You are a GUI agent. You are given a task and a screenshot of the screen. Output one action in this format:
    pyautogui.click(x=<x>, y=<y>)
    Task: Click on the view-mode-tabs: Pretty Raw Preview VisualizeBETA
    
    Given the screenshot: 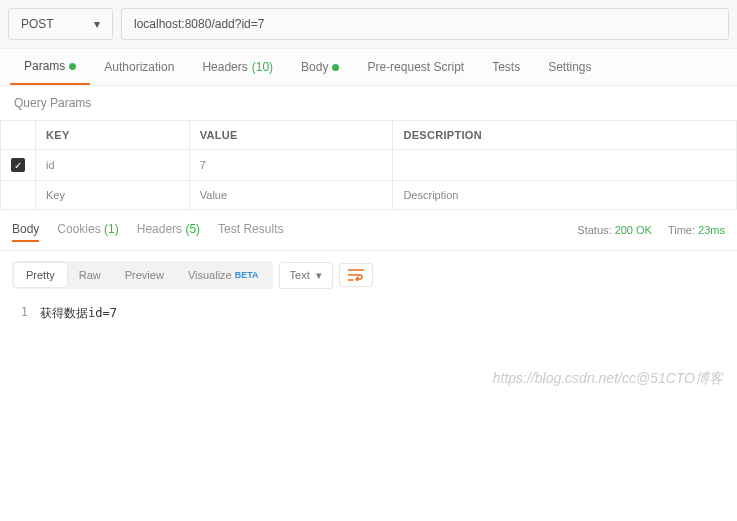 What is the action you would take?
    pyautogui.click(x=142, y=275)
    